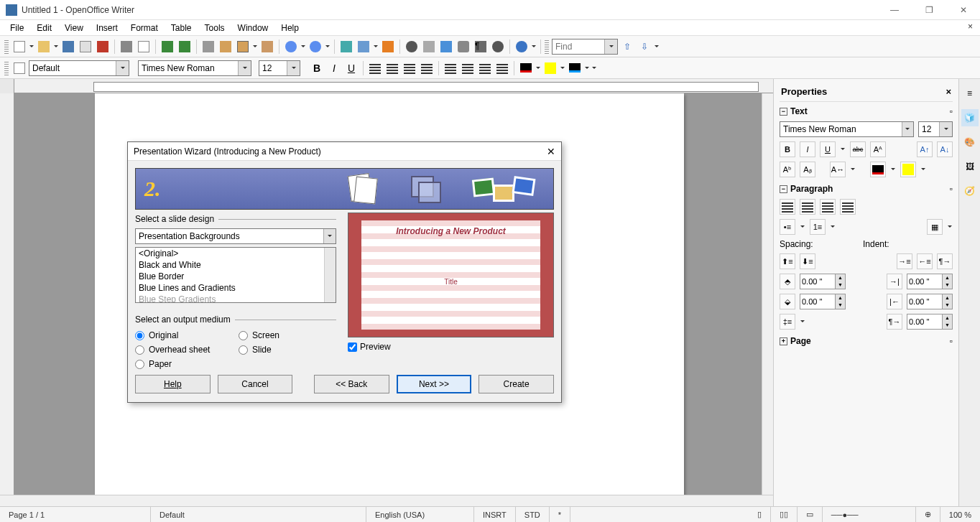 The width and height of the screenshot is (980, 522). What do you see at coordinates (833, 227) in the screenshot?
I see `sidebar-numbers-dropdown` at bounding box center [833, 227].